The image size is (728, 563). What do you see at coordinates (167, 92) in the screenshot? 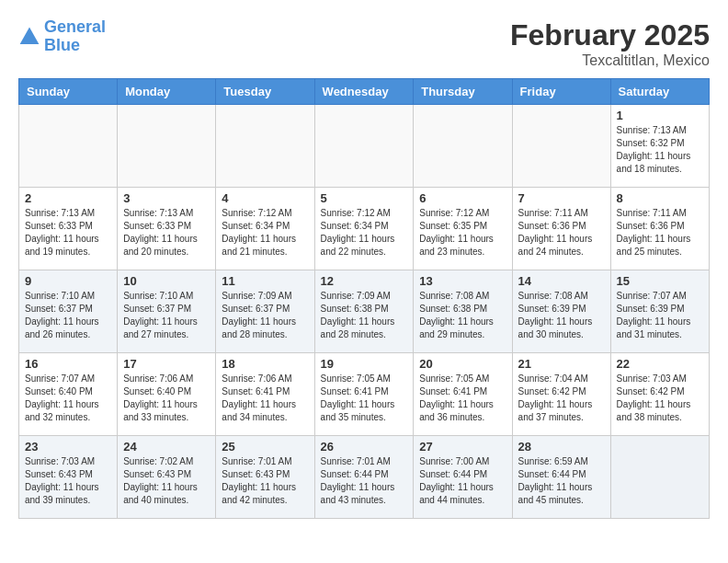
I see `col-header-monday: Monday` at bounding box center [167, 92].